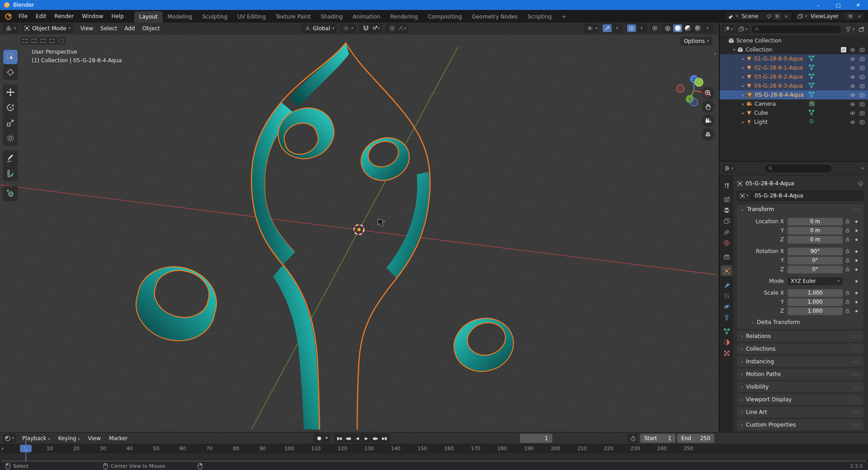  I want to click on select-mode-invert, so click(52, 41).